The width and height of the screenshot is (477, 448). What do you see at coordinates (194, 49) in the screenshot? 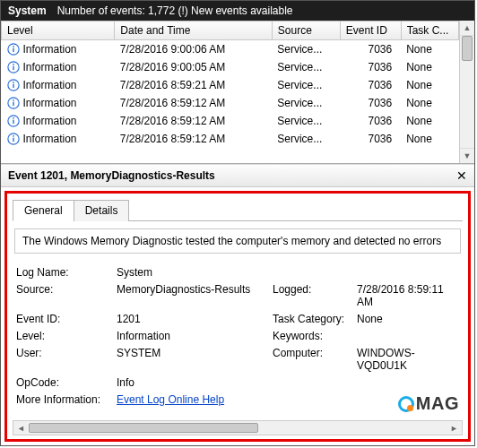
I see `cell-datetime: 7/28/2016 9:00:06 AM` at bounding box center [194, 49].